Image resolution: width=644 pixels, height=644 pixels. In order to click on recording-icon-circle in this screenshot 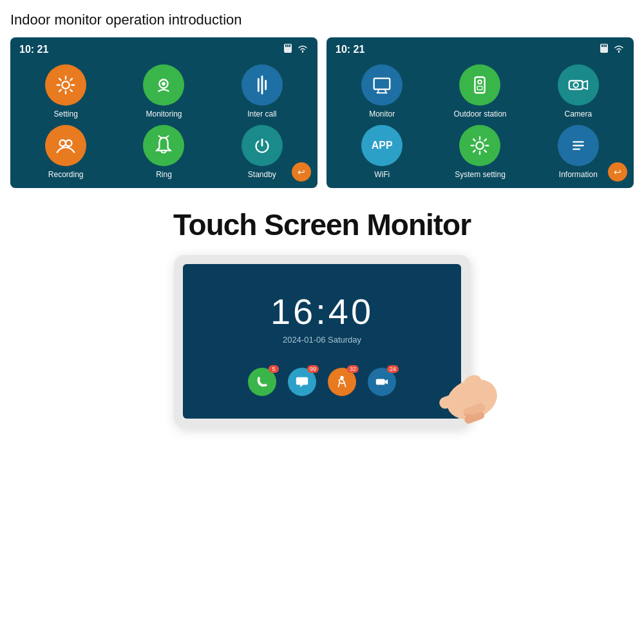, I will do `click(66, 146)`.